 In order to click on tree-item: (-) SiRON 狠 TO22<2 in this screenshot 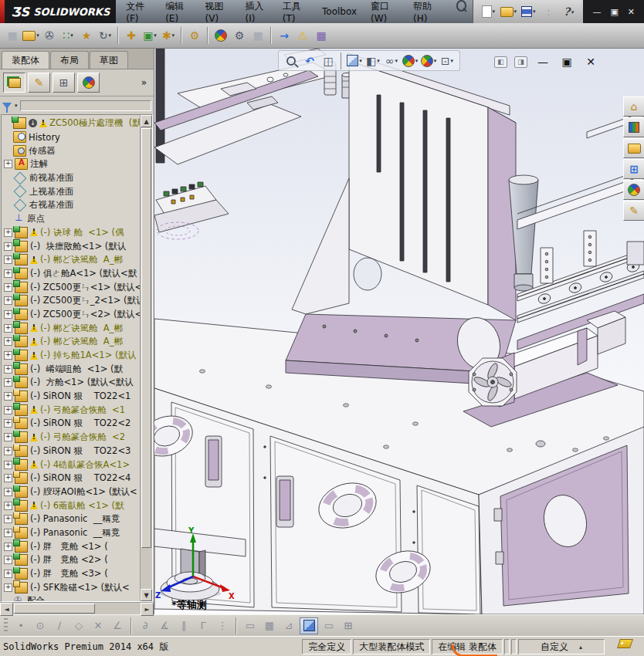, I will do `click(72, 424)`.